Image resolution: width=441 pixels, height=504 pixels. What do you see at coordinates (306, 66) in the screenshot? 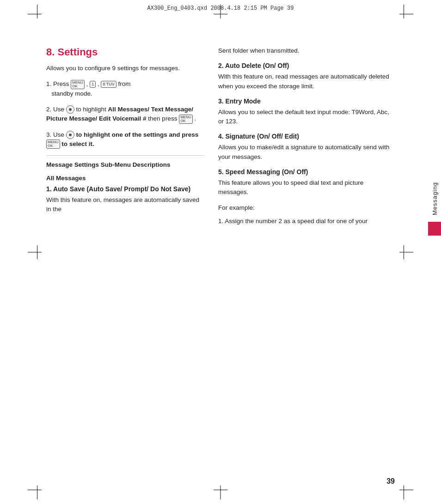
I see `right-item-2-title: 2. Auto Delete (On/ Off)` at bounding box center [306, 66].